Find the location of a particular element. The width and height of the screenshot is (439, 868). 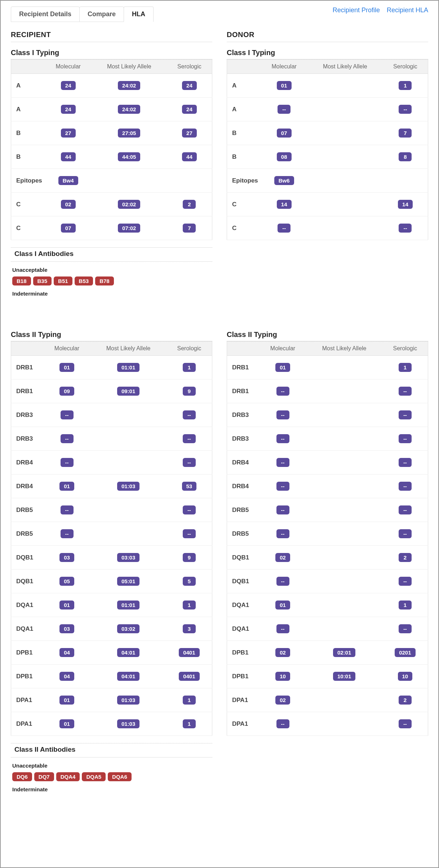

mla-cell: 01:01 is located at coordinates (128, 368).